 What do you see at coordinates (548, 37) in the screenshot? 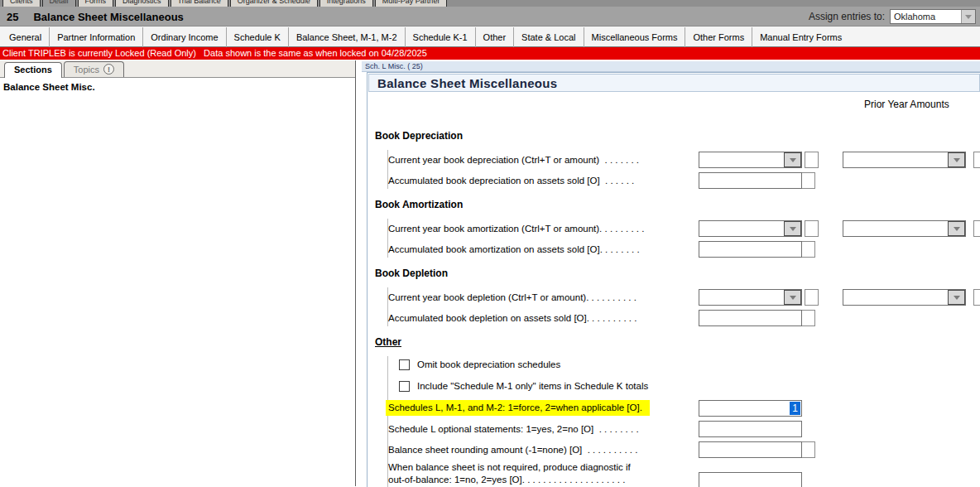
I see `nav-tab-state-local: State & Local` at bounding box center [548, 37].